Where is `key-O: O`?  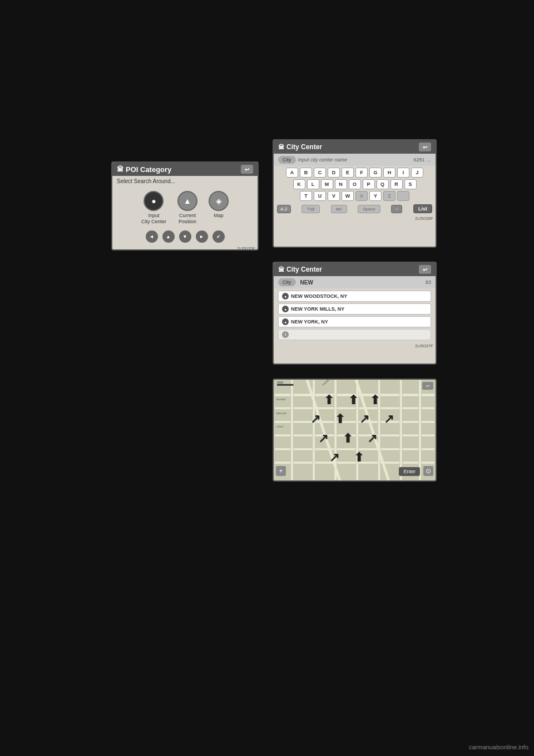 key-O: O is located at coordinates (355, 184).